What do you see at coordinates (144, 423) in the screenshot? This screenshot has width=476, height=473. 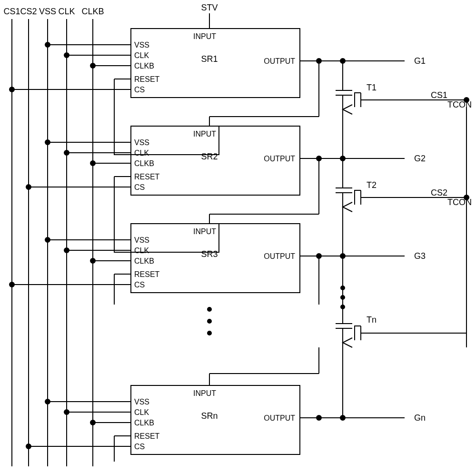 I see `srn-clkb: CLKB` at bounding box center [144, 423].